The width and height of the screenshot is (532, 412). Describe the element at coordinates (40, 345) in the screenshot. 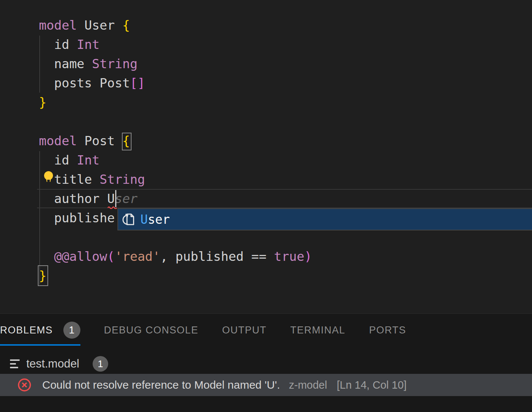

I see `active-tab-indicator` at that location.